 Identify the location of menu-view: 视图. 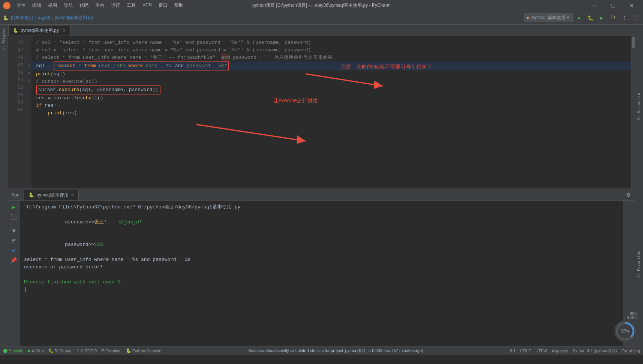
(52, 5).